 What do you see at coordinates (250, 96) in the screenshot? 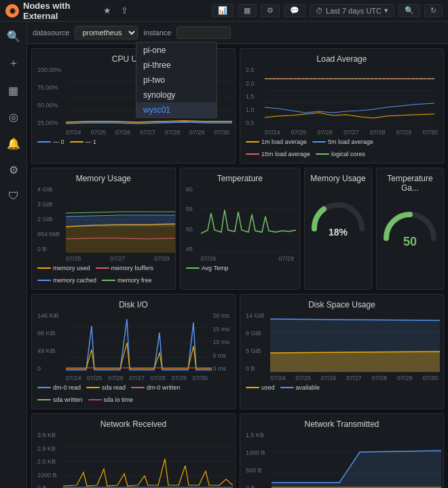
I see `y-label: 1.5` at bounding box center [250, 96].